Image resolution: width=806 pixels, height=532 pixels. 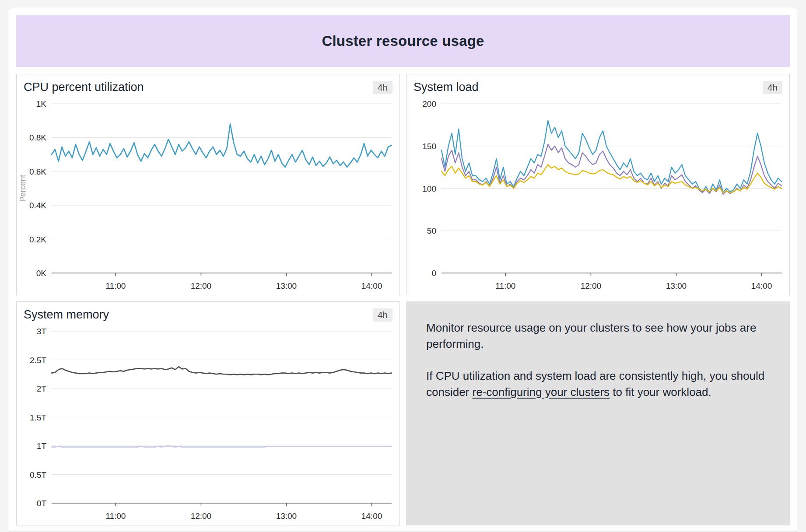 What do you see at coordinates (208, 313) in the screenshot?
I see `memory-panel-header: System memory 4h` at bounding box center [208, 313].